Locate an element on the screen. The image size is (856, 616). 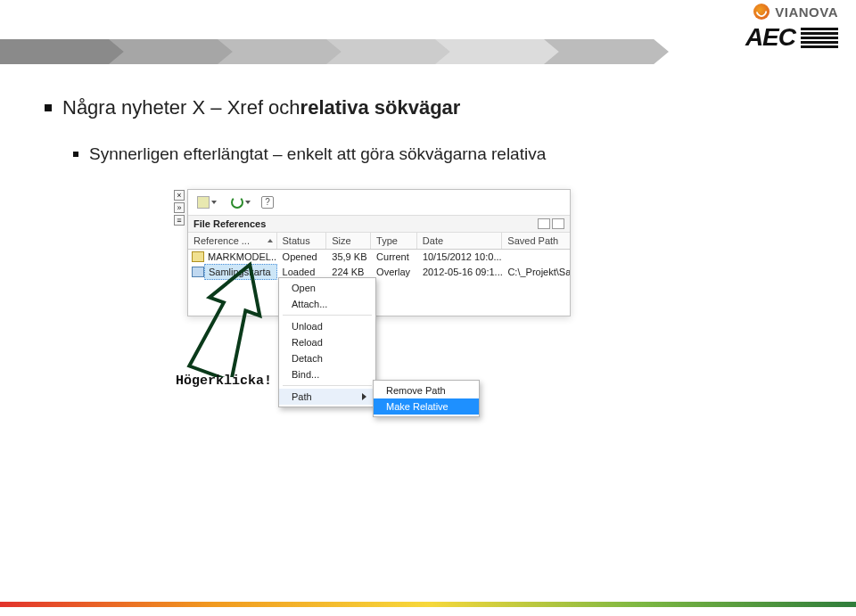
submenu-remove-path: Remove Path is located at coordinates (426, 390).